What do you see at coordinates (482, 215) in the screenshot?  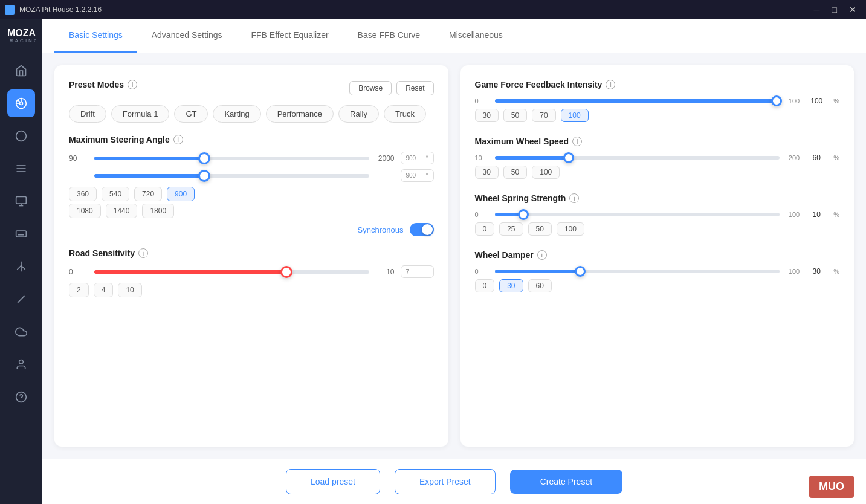 I see `wss-min: 0` at bounding box center [482, 215].